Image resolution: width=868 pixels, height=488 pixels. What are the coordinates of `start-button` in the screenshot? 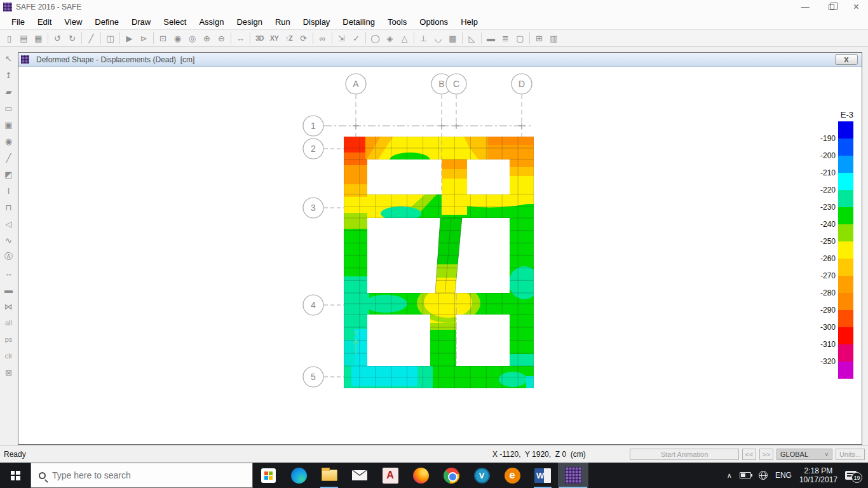 It's located at (15, 475).